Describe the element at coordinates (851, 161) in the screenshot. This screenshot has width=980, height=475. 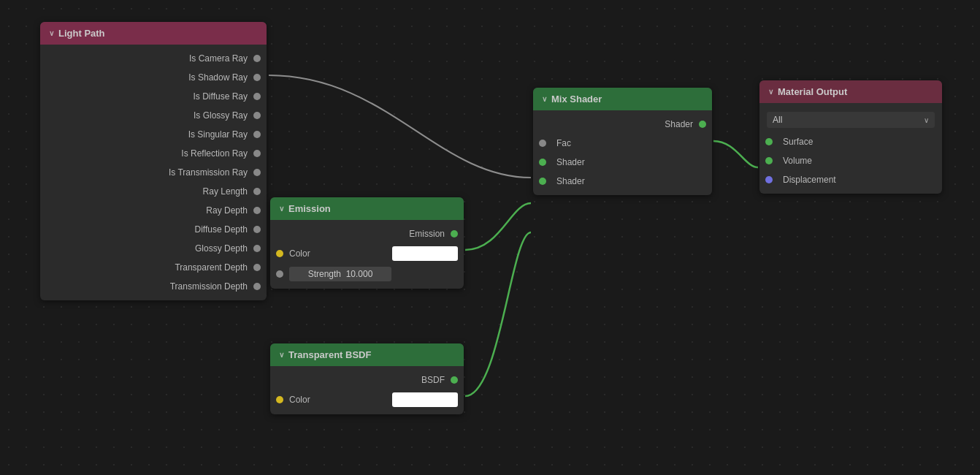
I see `socket-volume-in: Volume` at that location.